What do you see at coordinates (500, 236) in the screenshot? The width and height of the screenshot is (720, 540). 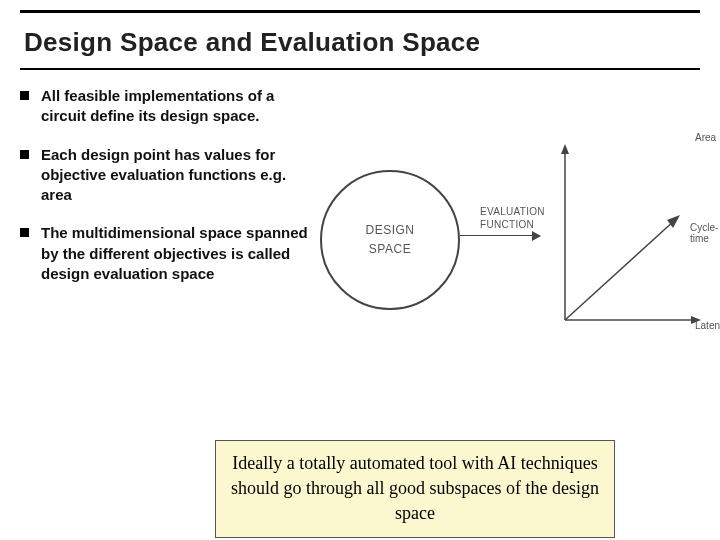 I see `arrow-right-icon` at bounding box center [500, 236].